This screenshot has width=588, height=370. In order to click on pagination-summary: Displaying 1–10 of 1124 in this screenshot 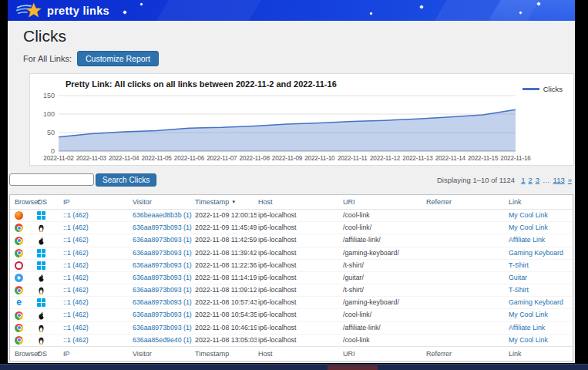, I will do `click(476, 180)`.